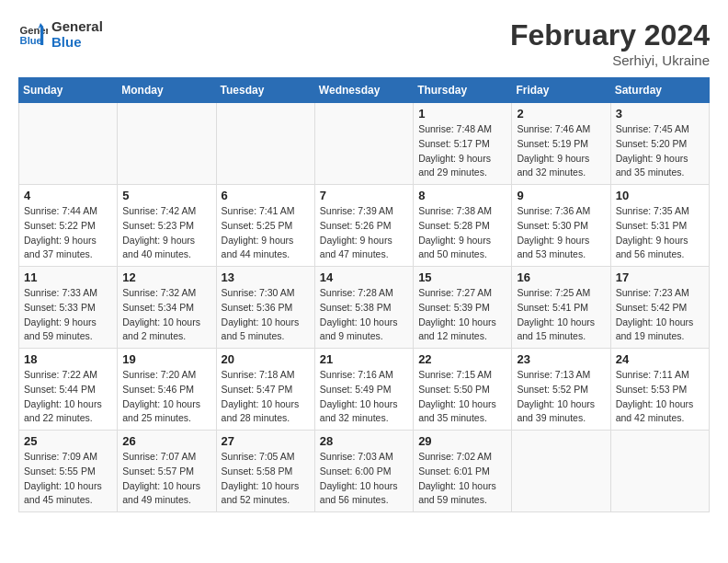  What do you see at coordinates (77, 26) in the screenshot?
I see `logo-general: General` at bounding box center [77, 26].